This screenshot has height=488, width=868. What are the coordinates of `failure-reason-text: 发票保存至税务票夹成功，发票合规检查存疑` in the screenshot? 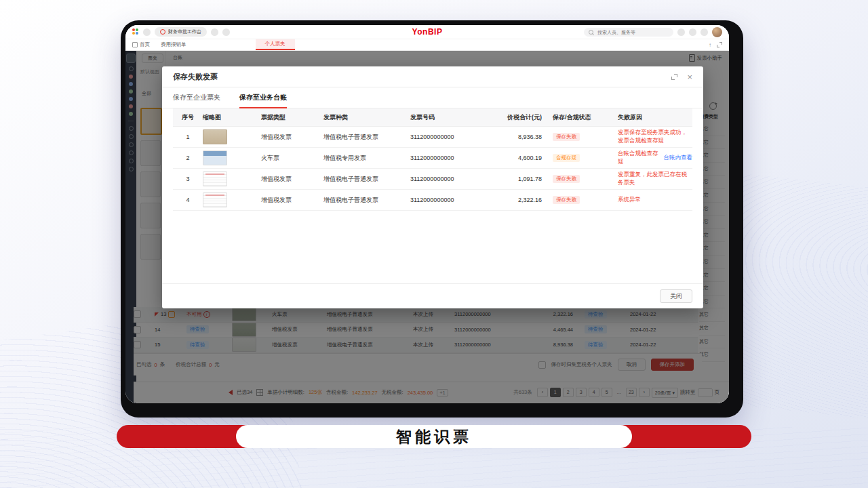 It's located at (655, 137).